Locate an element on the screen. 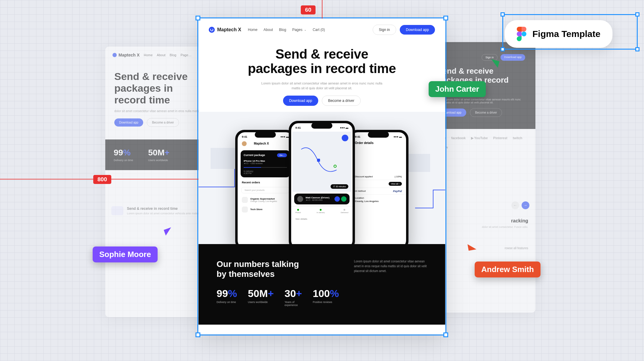 Image resolution: width=644 pixels, height=361 pixels. origin-pin-icon is located at coordinates (319, 160).